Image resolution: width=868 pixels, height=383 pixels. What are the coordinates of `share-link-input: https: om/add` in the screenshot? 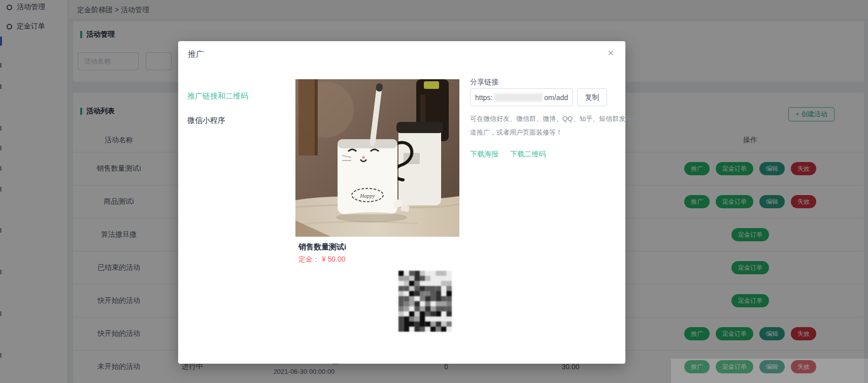 It's located at (522, 98).